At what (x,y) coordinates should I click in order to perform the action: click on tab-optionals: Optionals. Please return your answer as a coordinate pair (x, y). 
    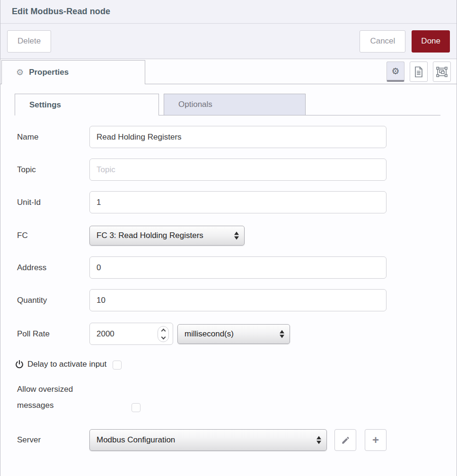
    Looking at the image, I should click on (235, 104).